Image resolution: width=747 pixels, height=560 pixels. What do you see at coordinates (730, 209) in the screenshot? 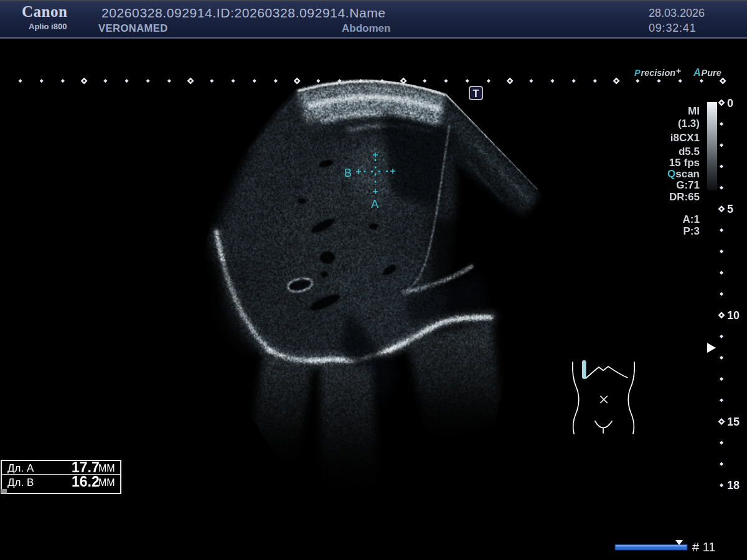
I see `svg-text: 5` at bounding box center [730, 209].